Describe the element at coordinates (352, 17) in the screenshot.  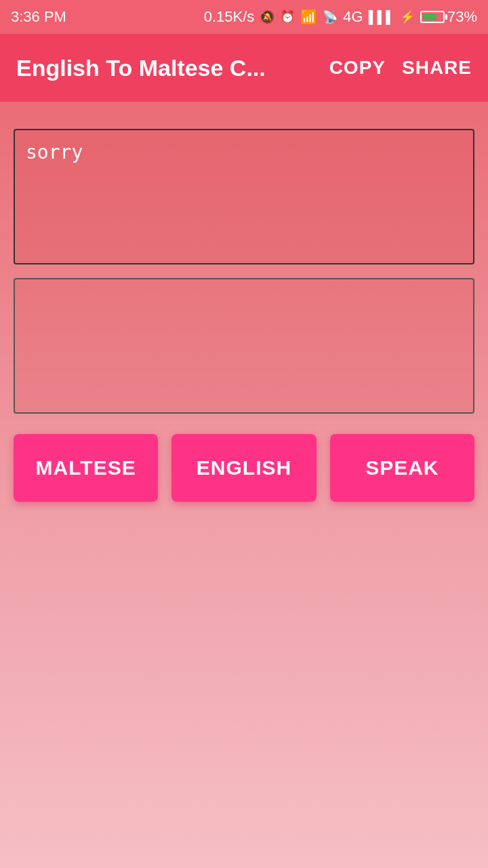
I see `network-type: 4G` at that location.